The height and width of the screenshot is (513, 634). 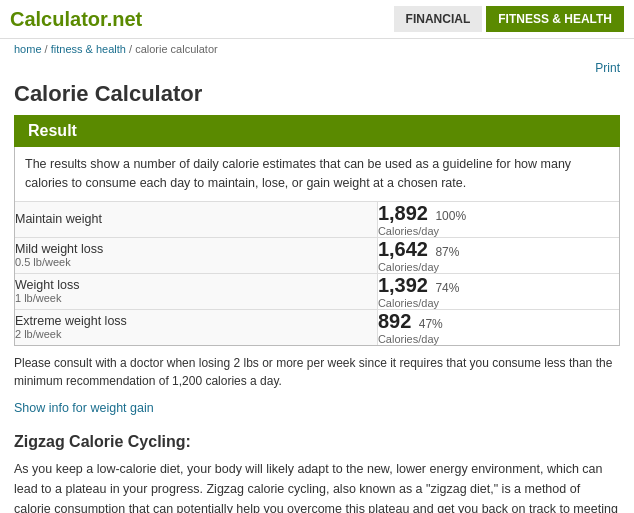 I want to click on calorie-value: 892, so click(x=394, y=321).